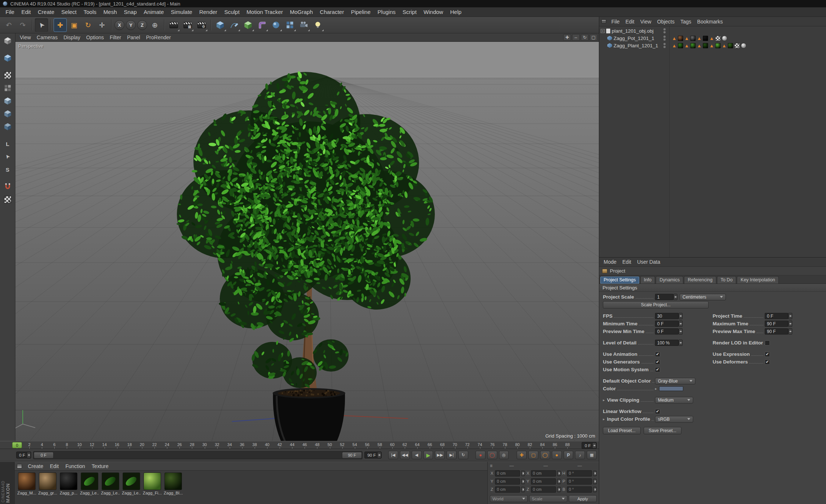 The height and width of the screenshot is (504, 826). I want to click on light-button, so click(318, 25).